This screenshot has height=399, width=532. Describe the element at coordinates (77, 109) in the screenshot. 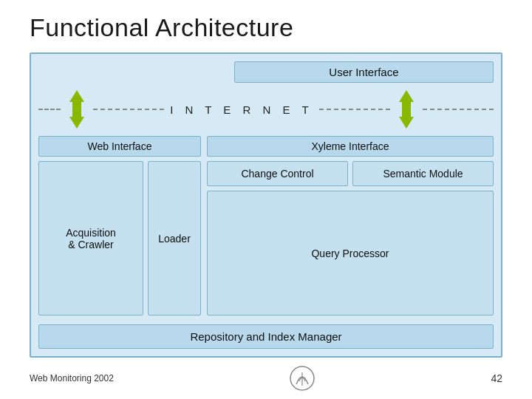

I see `bidirectional-arrow-icon` at that location.